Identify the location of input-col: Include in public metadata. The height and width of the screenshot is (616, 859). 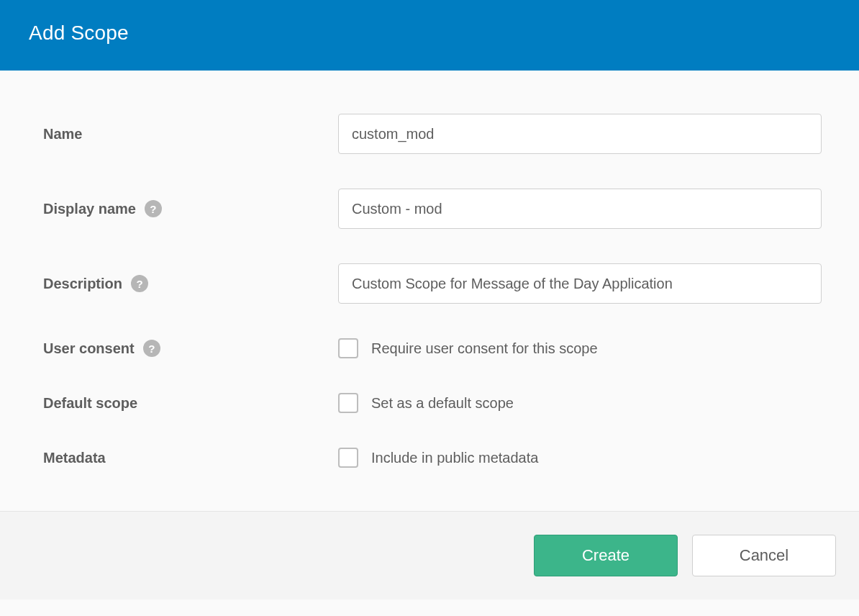
(584, 458).